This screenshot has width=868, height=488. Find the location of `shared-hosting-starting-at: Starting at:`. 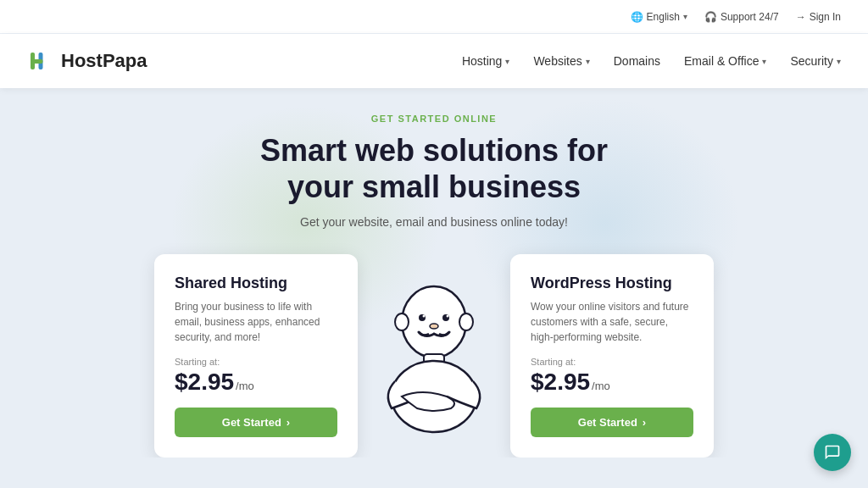

shared-hosting-starting-at: Starting at: is located at coordinates (256, 362).